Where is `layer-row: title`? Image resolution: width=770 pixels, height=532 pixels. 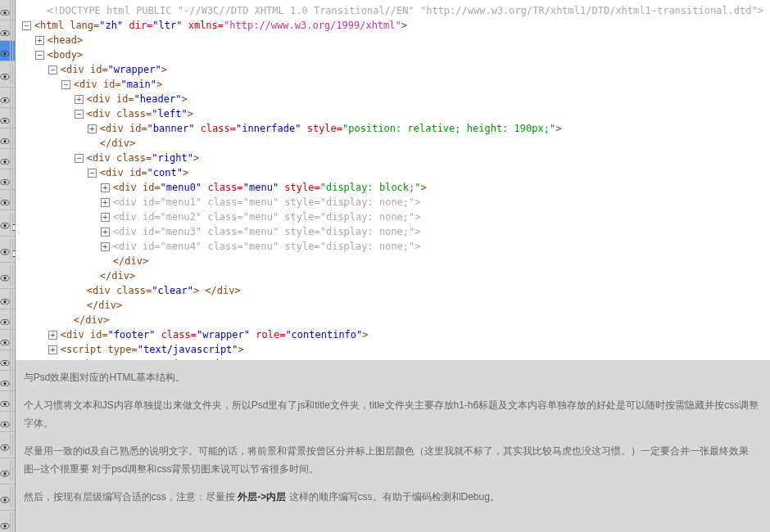 layer-row: title is located at coordinates (7, 98).